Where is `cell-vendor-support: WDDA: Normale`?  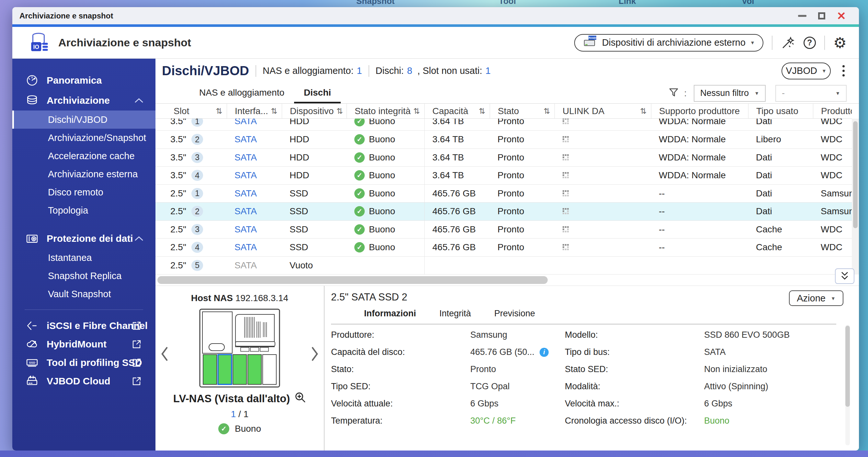 cell-vendor-support: WDDA: Normale is located at coordinates (700, 124).